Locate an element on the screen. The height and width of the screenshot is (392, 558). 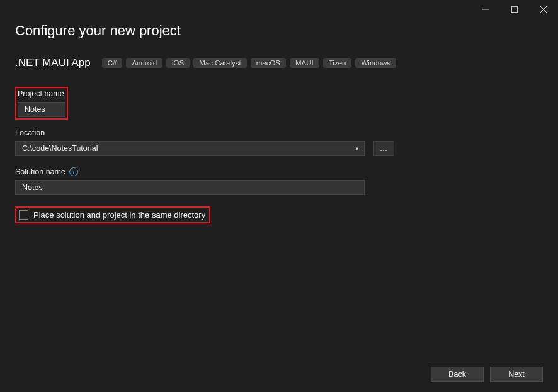
same-directory-checkbox is located at coordinates (24, 215).